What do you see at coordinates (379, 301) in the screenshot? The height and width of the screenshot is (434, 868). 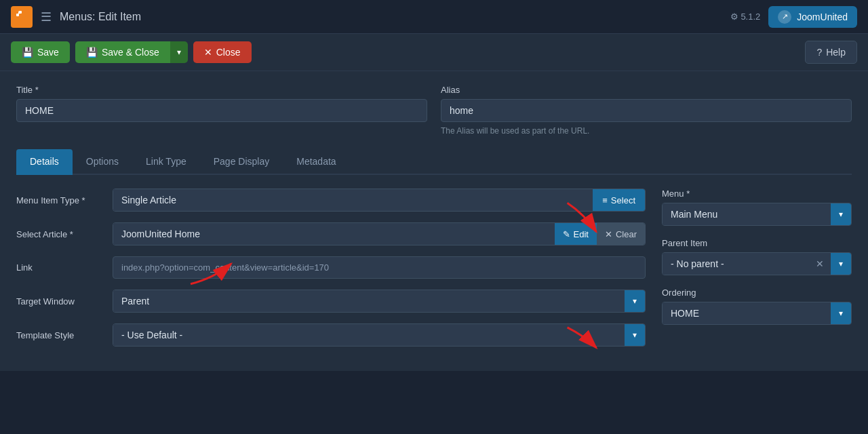 I see `target-window-select: Parent ▾` at bounding box center [379, 301].